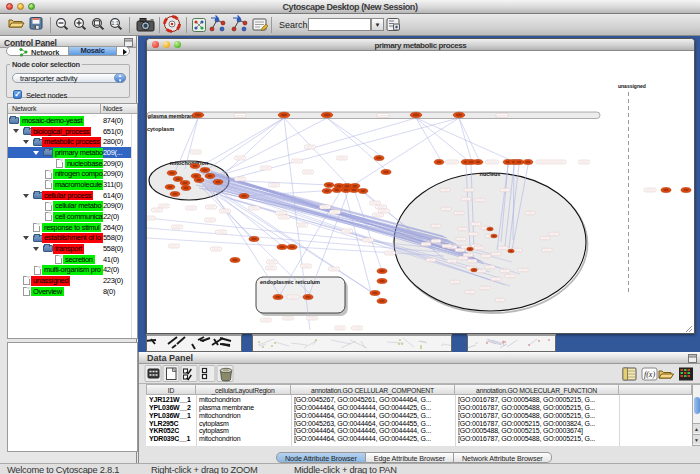 Image resolution: width=700 pixels, height=474 pixels. Describe the element at coordinates (172, 116) in the screenshot. I see `svg-text: plasma membrane` at that location.